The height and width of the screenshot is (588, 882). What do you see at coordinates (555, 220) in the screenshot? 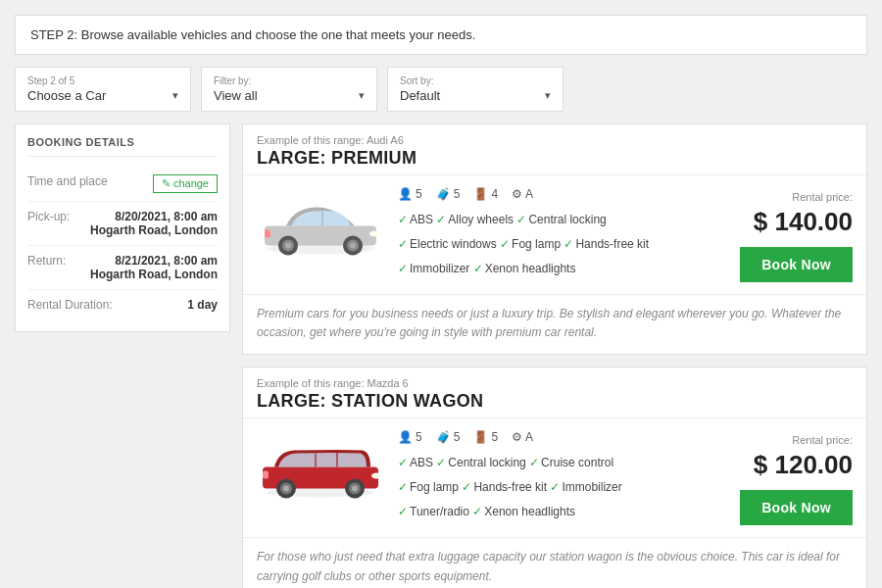
I see `feature-row: ✓ABS ✓Alloy wheels ✓Central locking` at bounding box center [555, 220].